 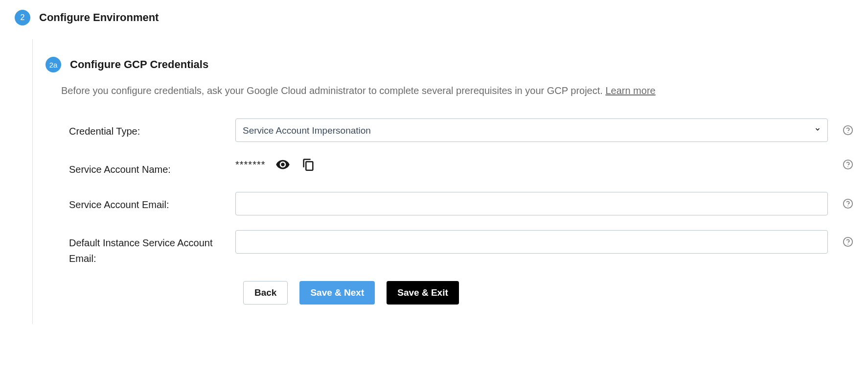 What do you see at coordinates (251, 164) in the screenshot?
I see `masked-service-account-name: *******` at bounding box center [251, 164].